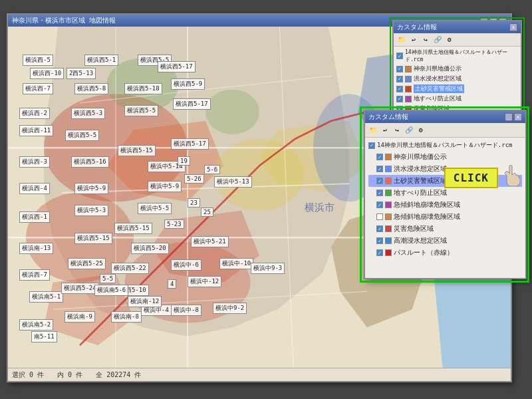 Image resolution: width=532 pixels, height=399 pixels. What do you see at coordinates (150, 249) in the screenshot?
I see `map-label: 横浜西5-20` at bounding box center [150, 249].